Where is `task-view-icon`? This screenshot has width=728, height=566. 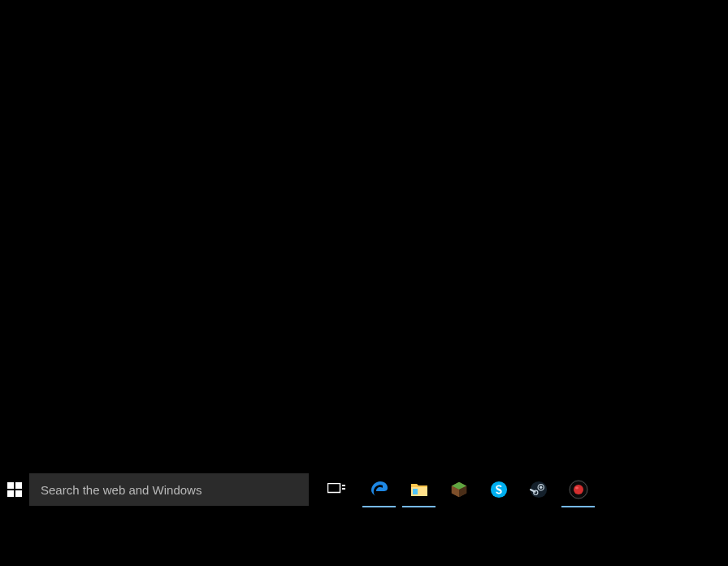 task-view-icon is located at coordinates (336, 490).